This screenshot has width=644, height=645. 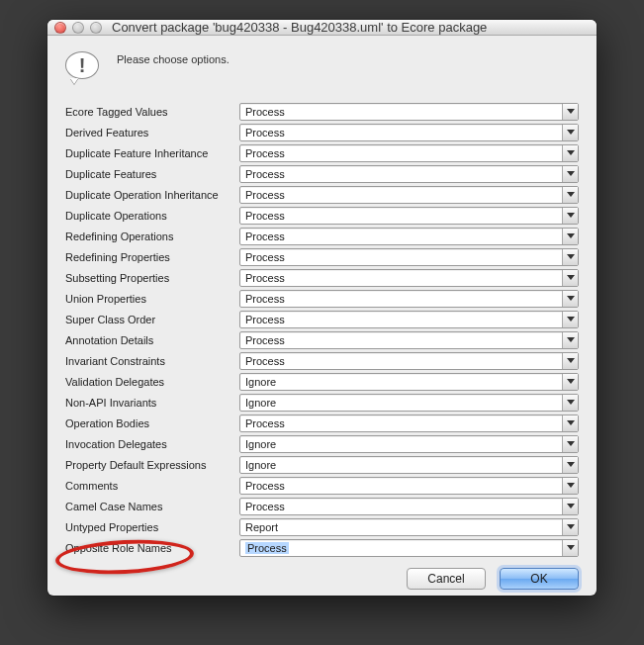 I want to click on option-label: Duplicate Operations, so click(x=152, y=216).